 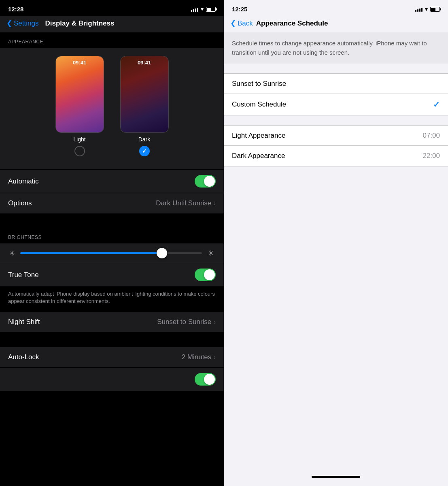 What do you see at coordinates (184, 203) in the screenshot?
I see `options-value: Dark Until Sunrise` at bounding box center [184, 203].